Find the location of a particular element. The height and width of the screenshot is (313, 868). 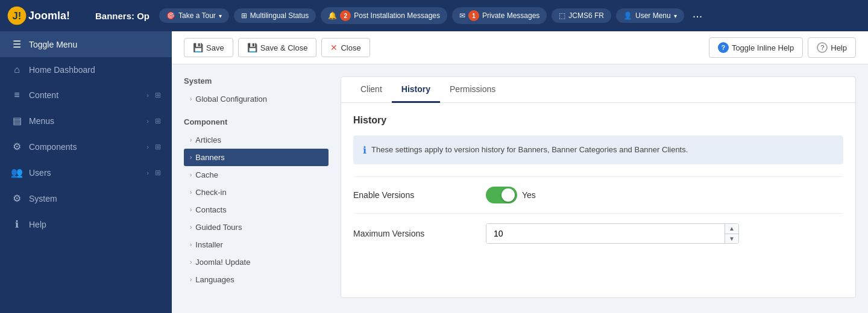

component-section: Component › Articles › Banners › Cache is located at coordinates (256, 203).